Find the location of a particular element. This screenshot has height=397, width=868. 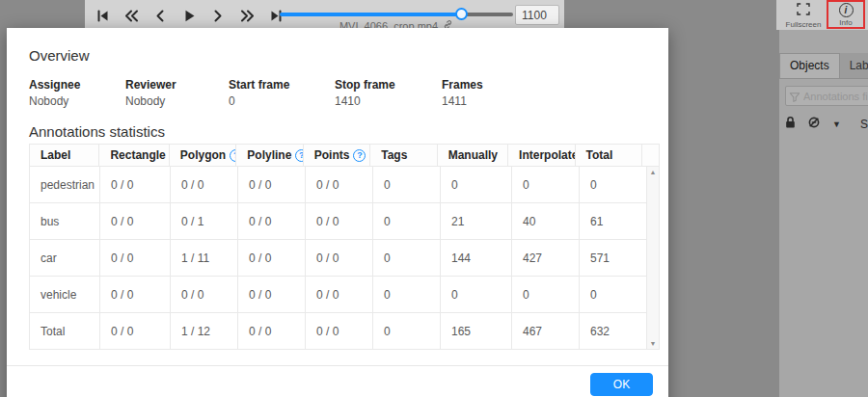

stats-header-cell: Manually is located at coordinates (473, 156).